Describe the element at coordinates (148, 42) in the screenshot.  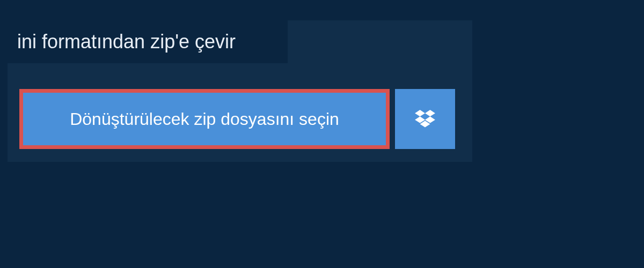
I see `page-title: ini formatından zip'e çevir` at that location.